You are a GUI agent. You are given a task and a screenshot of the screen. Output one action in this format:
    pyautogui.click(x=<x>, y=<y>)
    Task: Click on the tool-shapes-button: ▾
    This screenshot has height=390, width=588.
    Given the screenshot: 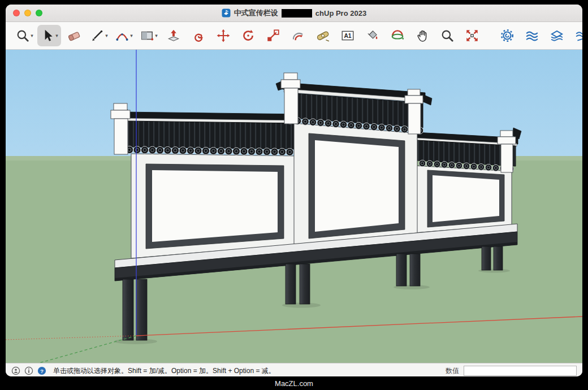 What is the action you would take?
    pyautogui.click(x=149, y=36)
    